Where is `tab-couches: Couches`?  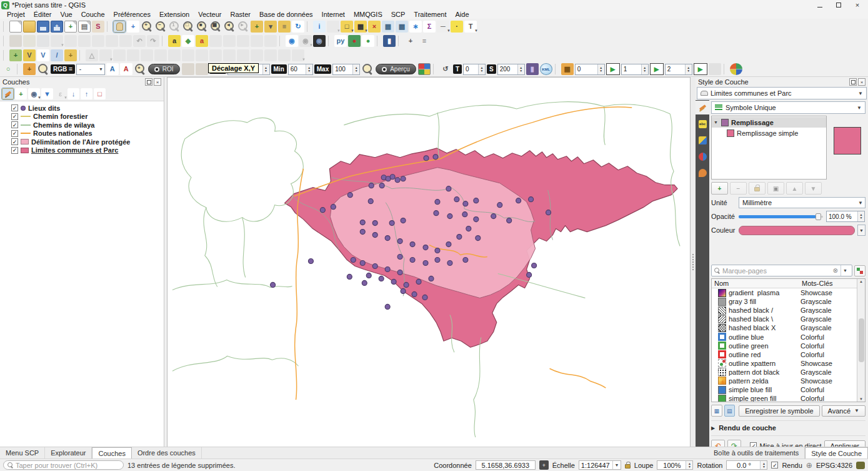
tab-couches: Couches is located at coordinates (111, 453).